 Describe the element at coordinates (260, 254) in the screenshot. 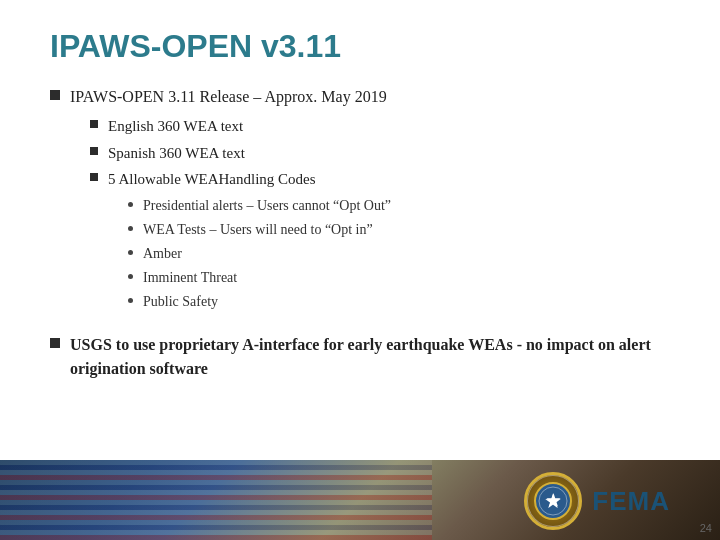

I see `dot-item-amber: Amber` at that location.